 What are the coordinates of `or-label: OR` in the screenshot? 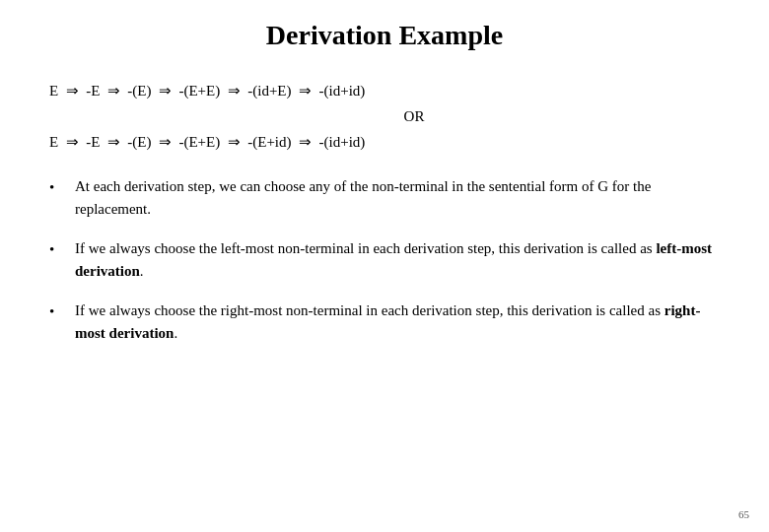 It's located at (414, 116).